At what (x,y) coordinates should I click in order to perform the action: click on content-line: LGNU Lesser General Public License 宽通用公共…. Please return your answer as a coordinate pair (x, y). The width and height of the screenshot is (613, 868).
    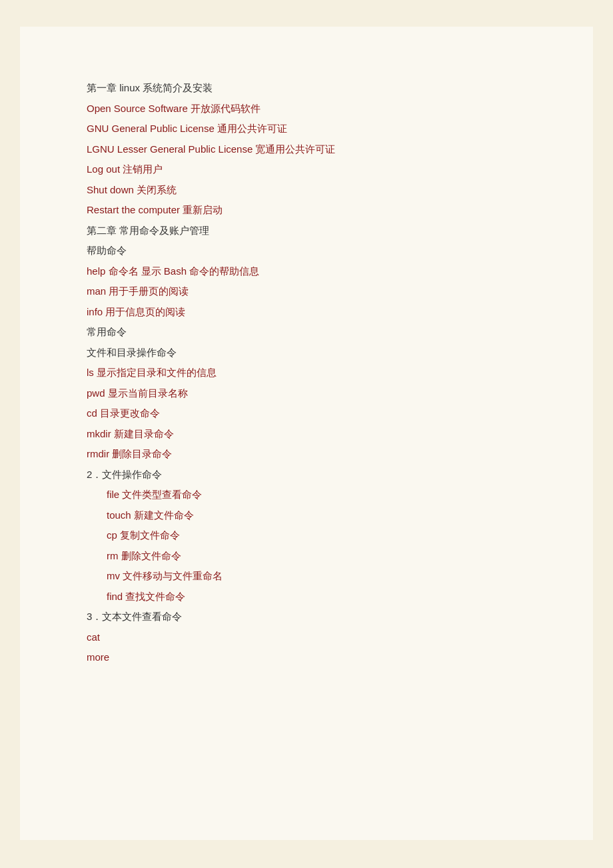
    Looking at the image, I should click on (313, 149).